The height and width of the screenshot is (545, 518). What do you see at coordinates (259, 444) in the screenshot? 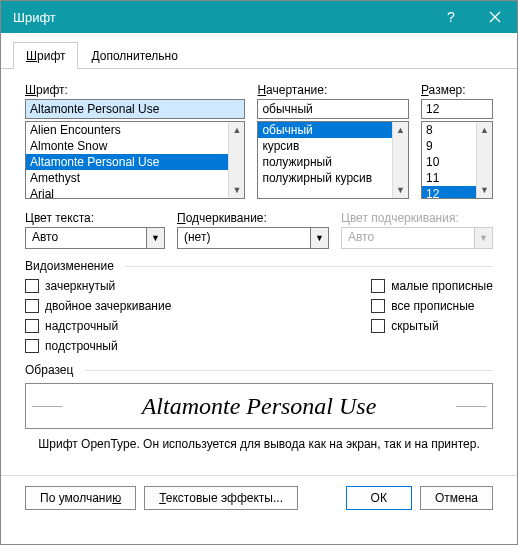
I see `font-note: Шрифт OpenType. Он используется для выво…` at bounding box center [259, 444].